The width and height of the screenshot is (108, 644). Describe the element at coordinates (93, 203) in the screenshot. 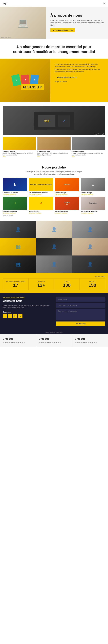

I see `portfolio-img-7: Conception` at that location.